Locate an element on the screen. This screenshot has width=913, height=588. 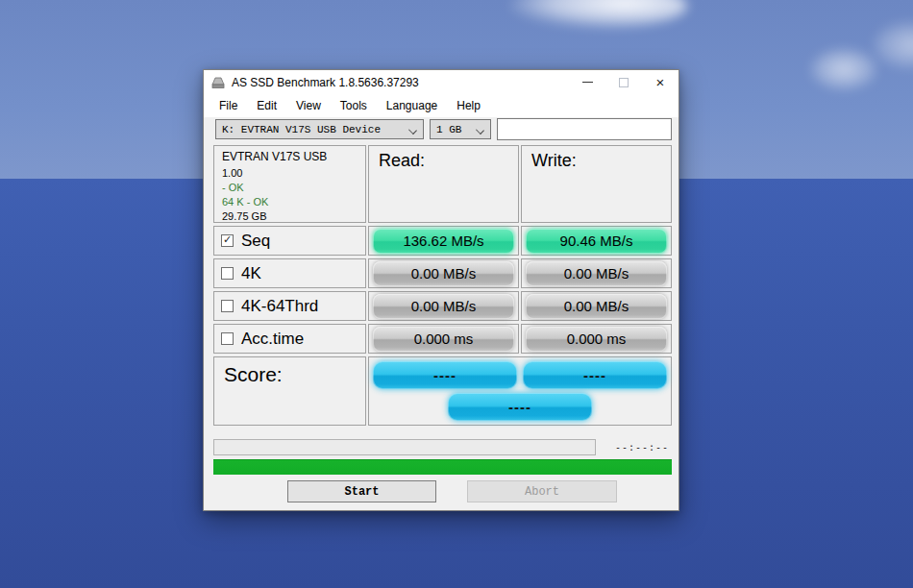
menu-help: Help is located at coordinates (469, 106).